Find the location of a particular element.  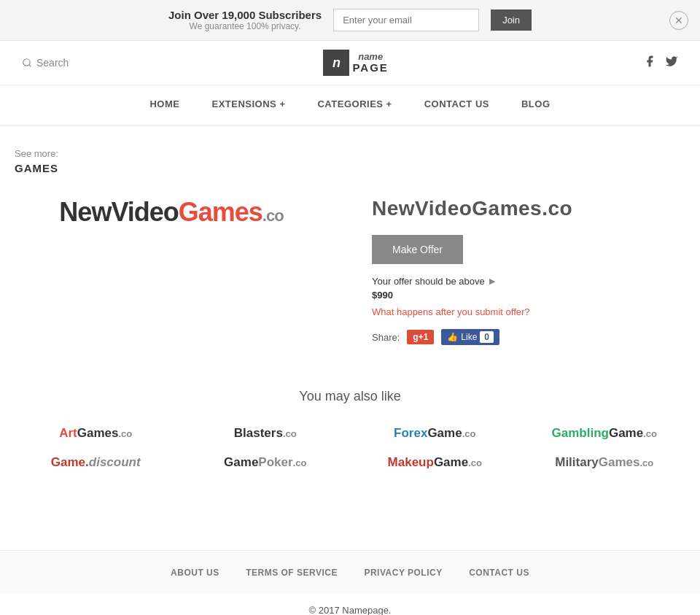

share-label: Share: is located at coordinates (386, 337).